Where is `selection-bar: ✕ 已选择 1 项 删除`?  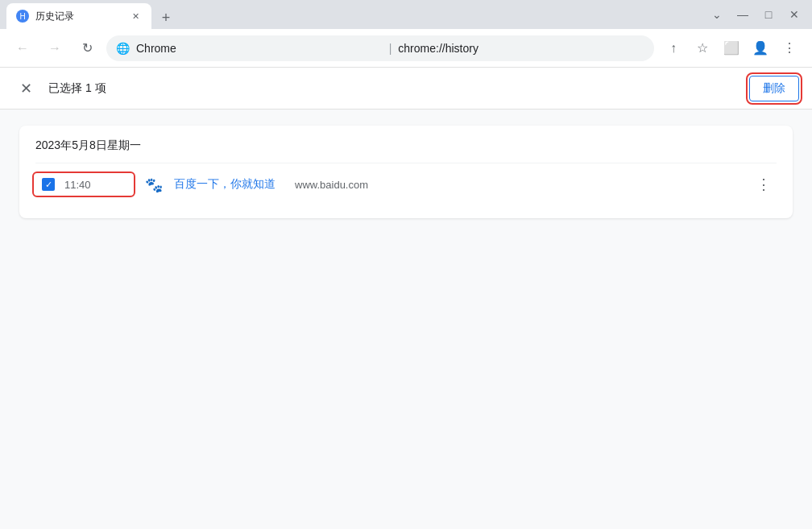 selection-bar: ✕ 已选择 1 项 删除 is located at coordinates (406, 89).